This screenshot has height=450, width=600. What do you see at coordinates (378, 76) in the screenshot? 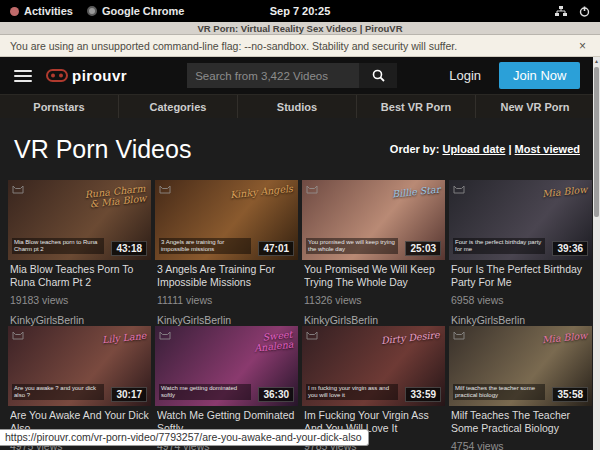
I see `search-icon` at bounding box center [378, 76].